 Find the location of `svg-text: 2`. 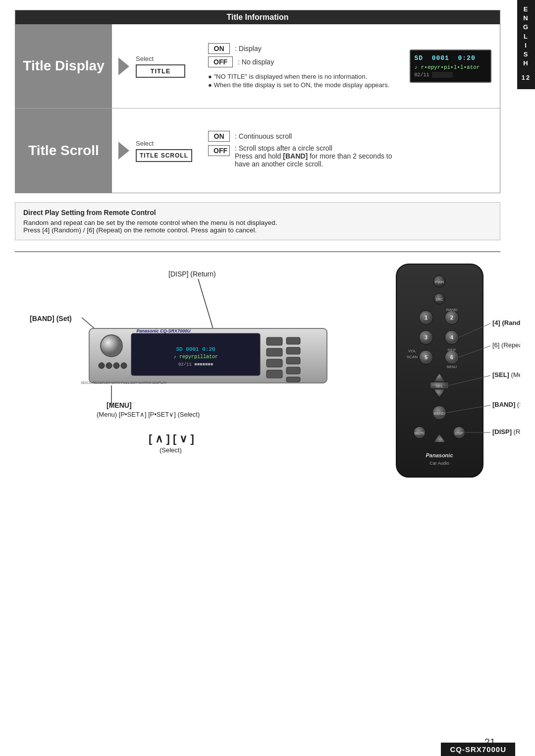

svg-text: 2 is located at coordinates (452, 318).